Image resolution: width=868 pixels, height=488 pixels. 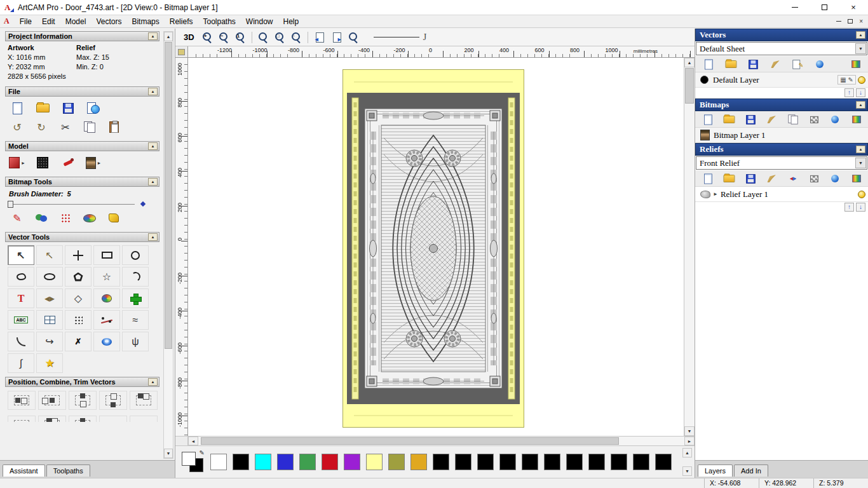 I want to click on merge-bitmap-layers-icon, so click(x=857, y=119).